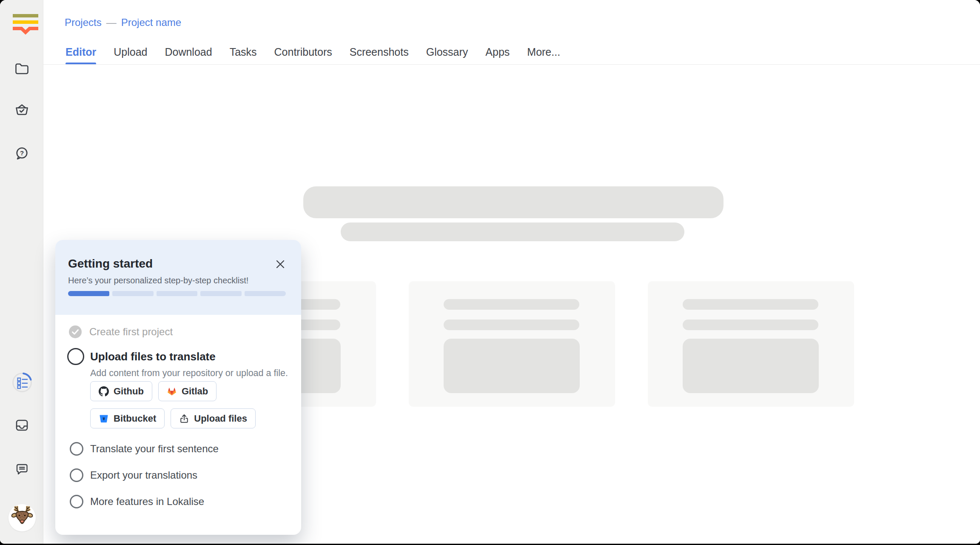  Describe the element at coordinates (544, 52) in the screenshot. I see `tab-more: More...` at that location.